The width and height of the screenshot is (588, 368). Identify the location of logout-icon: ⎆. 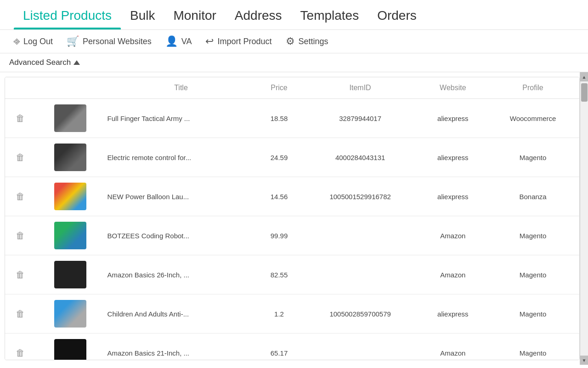
(17, 41).